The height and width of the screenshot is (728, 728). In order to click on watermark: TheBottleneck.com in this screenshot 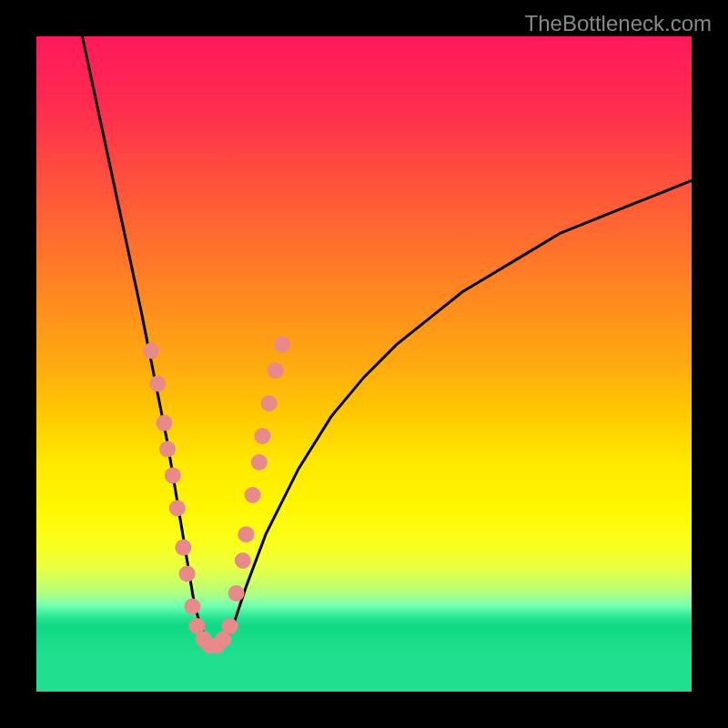, I will do `click(619, 24)`.